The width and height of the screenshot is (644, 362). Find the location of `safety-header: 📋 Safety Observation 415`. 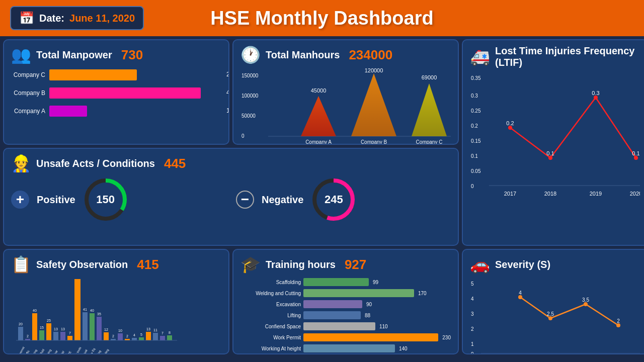

safety-header: 📋 Safety Observation 415 is located at coordinates (116, 264).